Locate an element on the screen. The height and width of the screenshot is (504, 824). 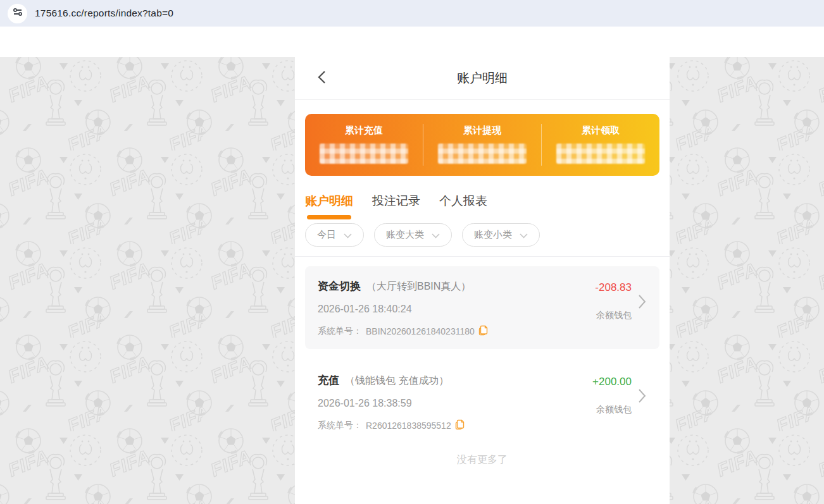
page-title: 账户明细 is located at coordinates (482, 78).